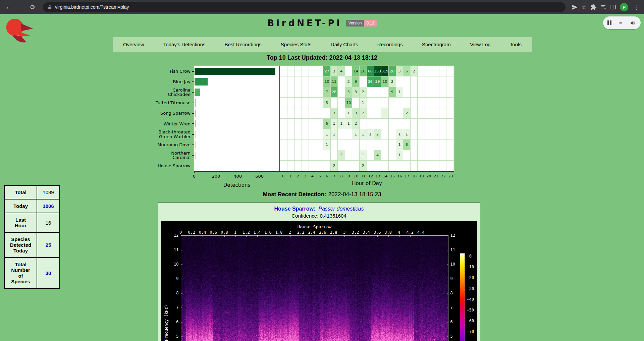  Describe the element at coordinates (257, 232) in the screenshot. I see `spec-time-tick: 1.4` at that location.